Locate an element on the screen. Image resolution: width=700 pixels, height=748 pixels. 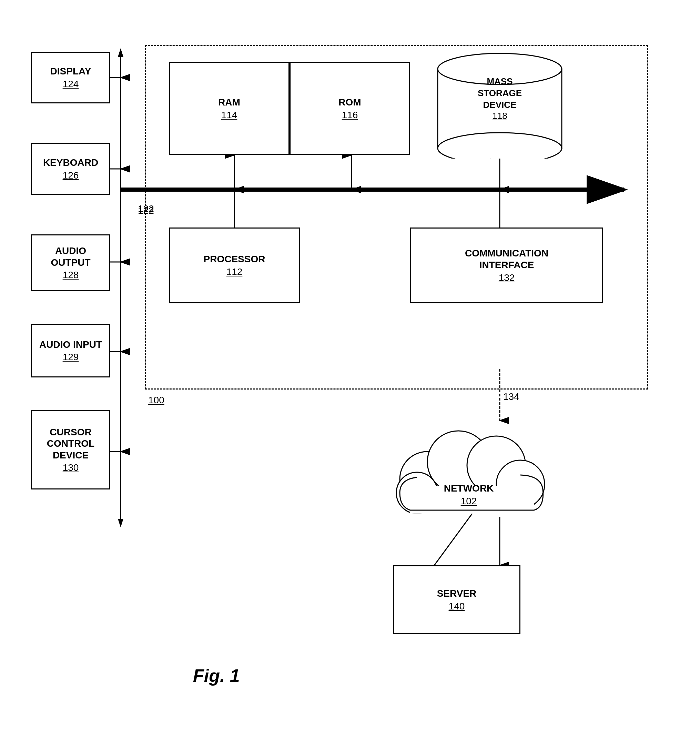
server-label: SERVER is located at coordinates (457, 594).